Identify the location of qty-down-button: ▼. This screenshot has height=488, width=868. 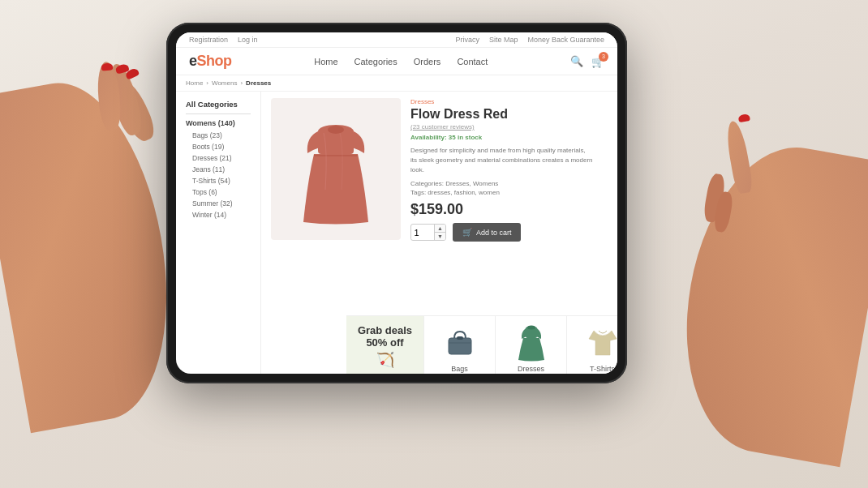
(440, 237).